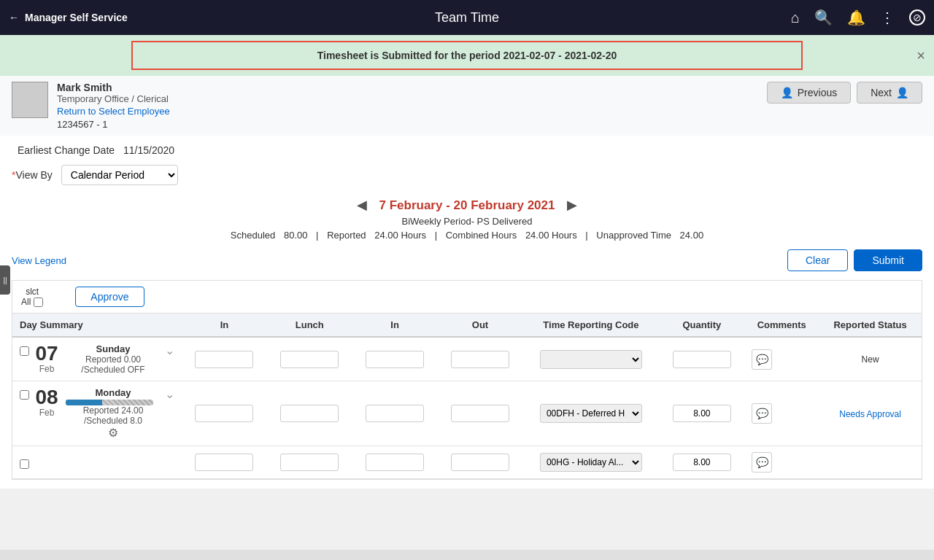 Image resolution: width=934 pixels, height=560 pixels. What do you see at coordinates (871, 359) in the screenshot?
I see `status-badge-07: New` at bounding box center [871, 359].